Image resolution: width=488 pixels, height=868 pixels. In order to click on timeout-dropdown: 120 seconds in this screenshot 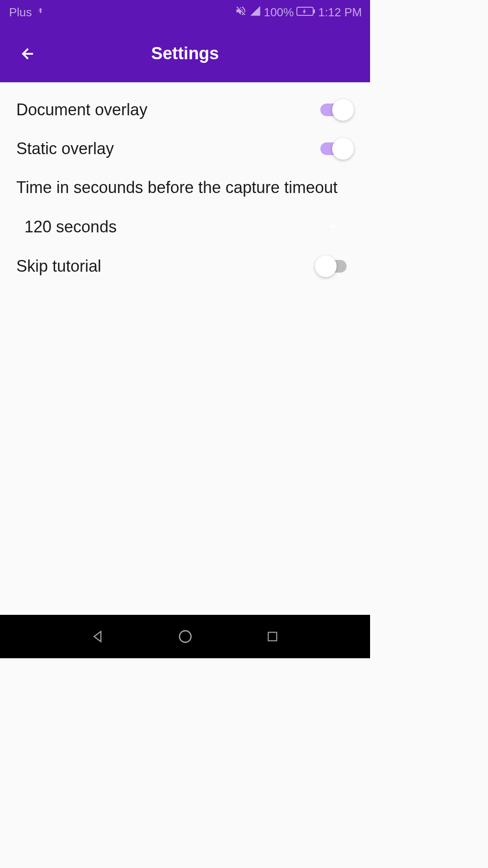, I will do `click(185, 227)`.